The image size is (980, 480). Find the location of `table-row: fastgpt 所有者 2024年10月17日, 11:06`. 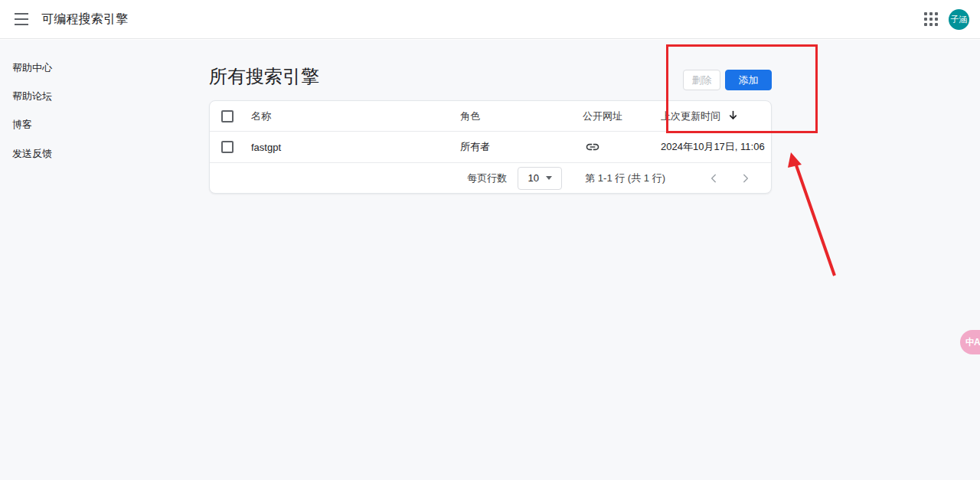

table-row: fastgpt 所有者 2024年10月17日, 11:06 is located at coordinates (490, 147).